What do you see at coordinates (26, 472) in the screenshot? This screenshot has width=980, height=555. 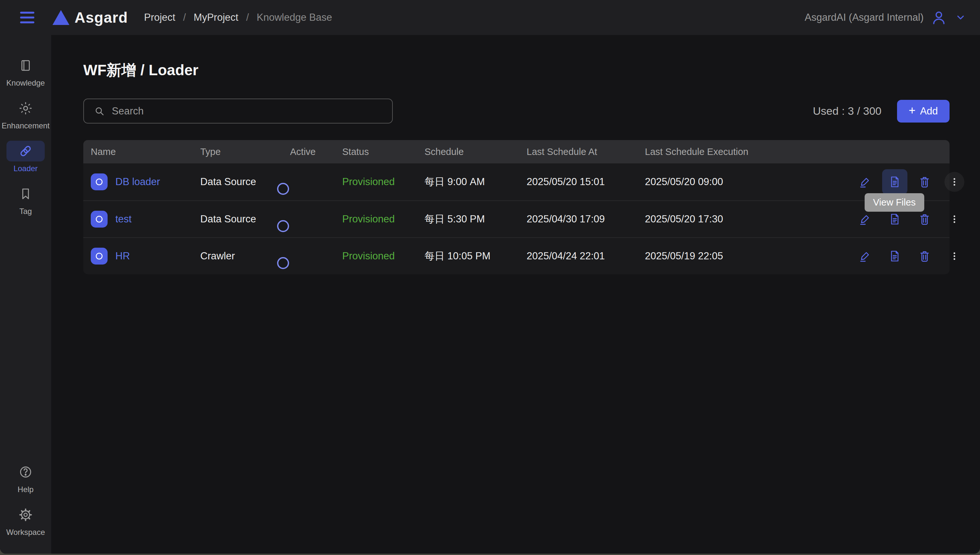 I see `help-icon` at bounding box center [26, 472].